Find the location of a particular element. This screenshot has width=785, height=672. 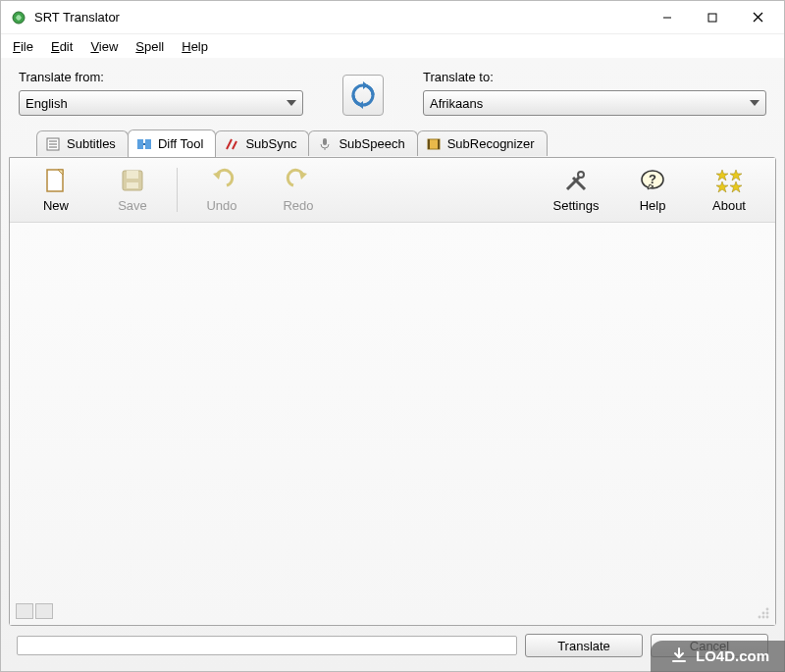

download-icon is located at coordinates (679, 655).